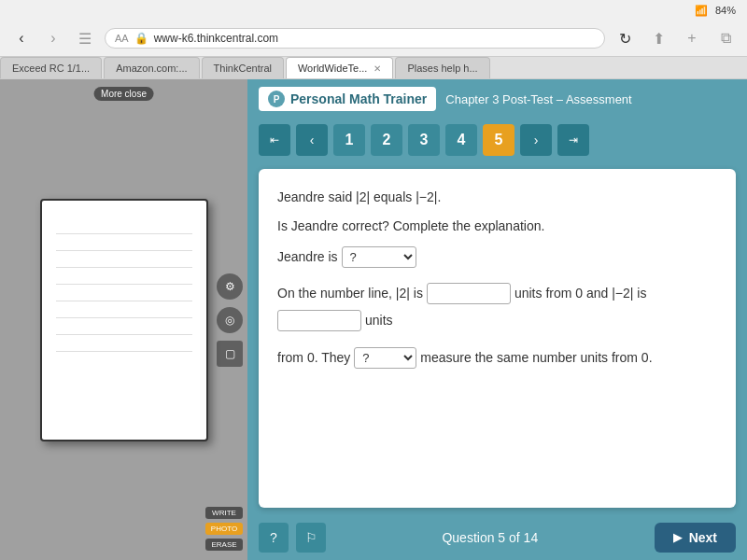 This screenshot has width=747, height=560. I want to click on tab-amazon: Amazon.com:..., so click(151, 67).